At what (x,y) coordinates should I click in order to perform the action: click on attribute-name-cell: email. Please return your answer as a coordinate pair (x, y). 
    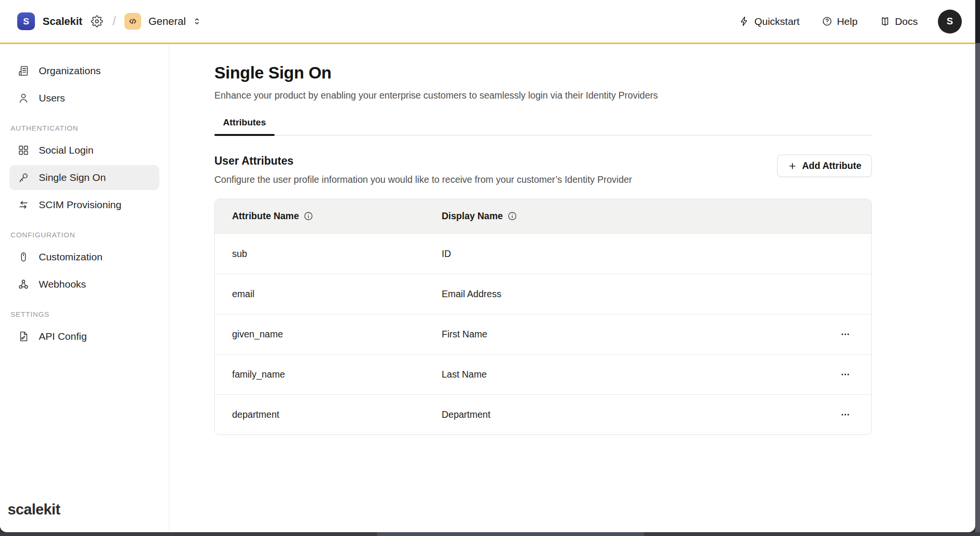
    Looking at the image, I should click on (328, 294).